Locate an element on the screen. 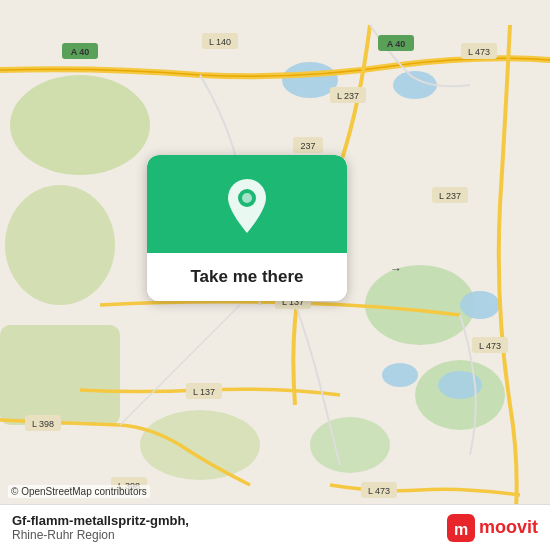 The height and width of the screenshot is (550, 550). svg-text: m is located at coordinates (461, 530).